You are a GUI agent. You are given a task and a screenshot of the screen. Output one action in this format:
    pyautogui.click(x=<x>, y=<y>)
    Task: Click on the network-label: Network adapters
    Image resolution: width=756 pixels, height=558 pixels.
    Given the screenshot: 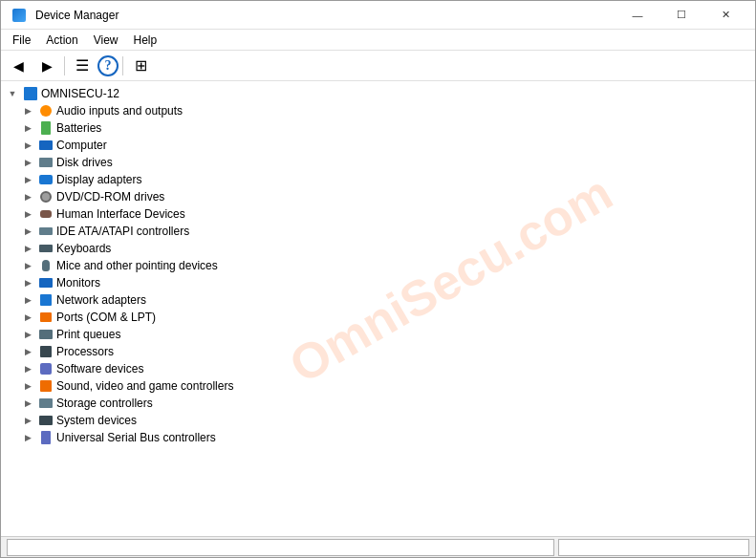 What is the action you would take?
    pyautogui.click(x=101, y=300)
    